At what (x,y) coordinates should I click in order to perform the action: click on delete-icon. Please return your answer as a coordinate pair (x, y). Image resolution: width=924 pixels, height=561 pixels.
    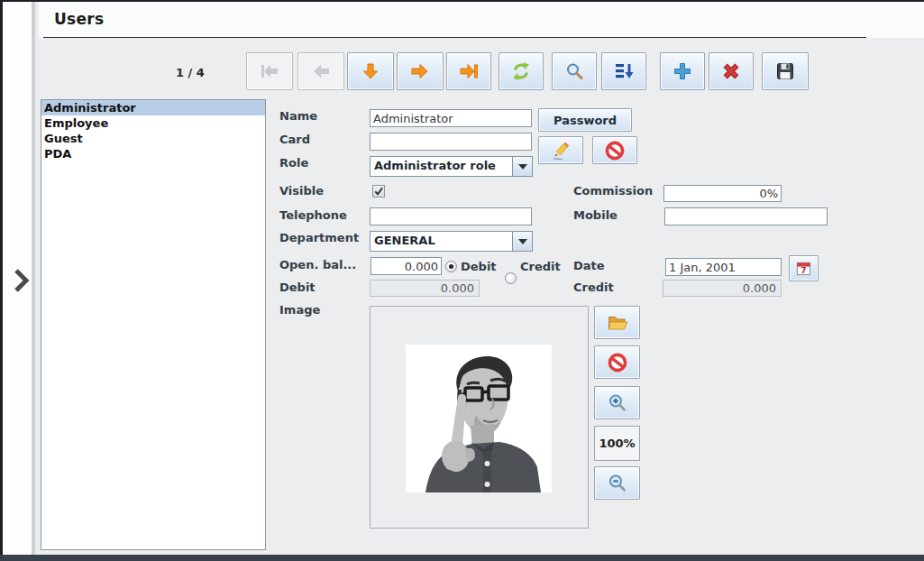
    Looking at the image, I should click on (731, 71).